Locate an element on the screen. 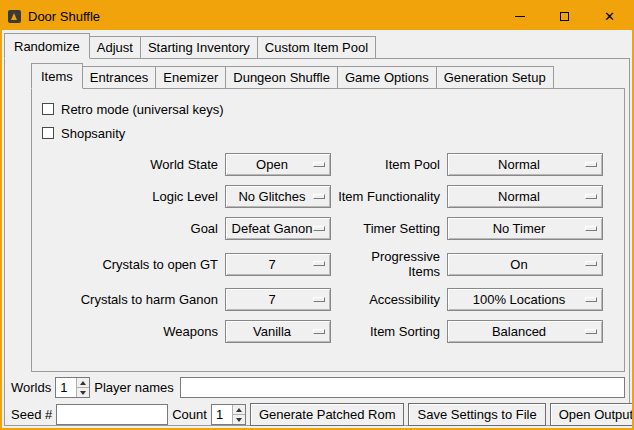  retro-mode-label: Retro mode (universal keys) is located at coordinates (142, 110).